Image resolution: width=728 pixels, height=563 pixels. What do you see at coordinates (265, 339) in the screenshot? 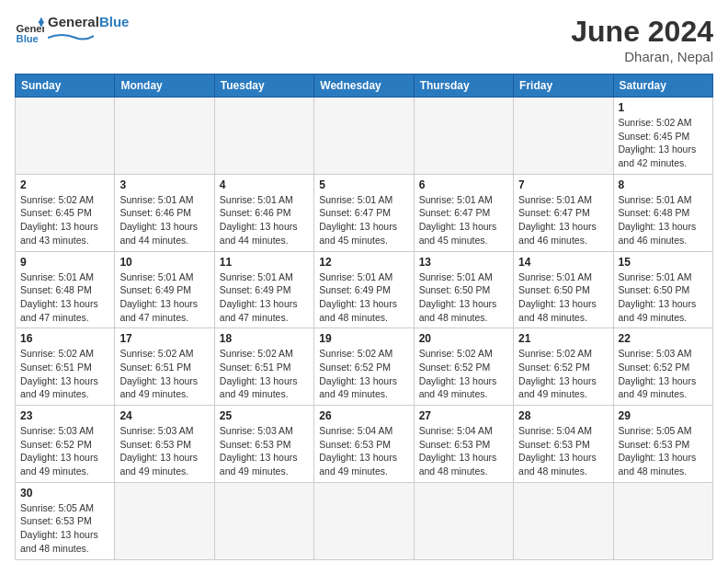
I see `day-number: 18` at bounding box center [265, 339].